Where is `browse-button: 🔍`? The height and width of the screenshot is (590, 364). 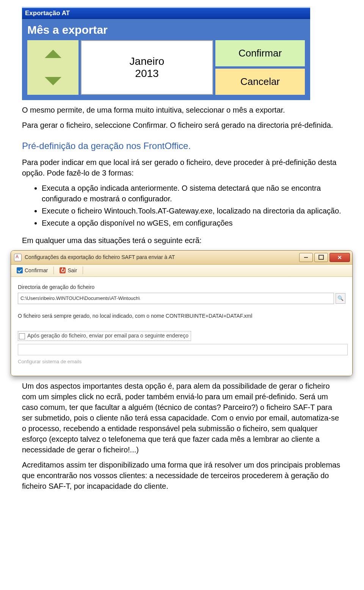 browse-button: 🔍 is located at coordinates (340, 298).